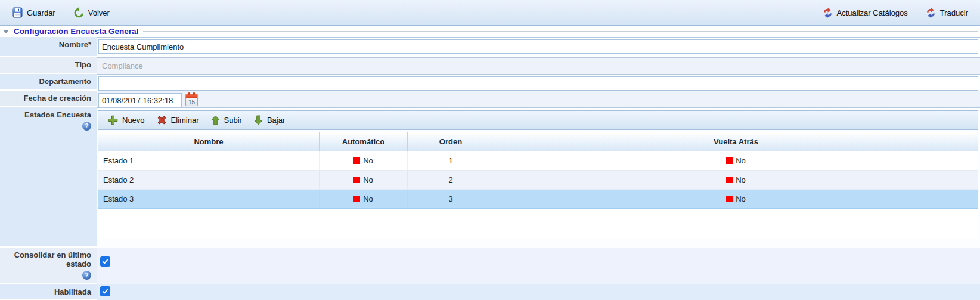  What do you see at coordinates (490, 13) in the screenshot?
I see `top-toolbar: Guardar Volver Actualizar Catálogos Trad…` at bounding box center [490, 13].